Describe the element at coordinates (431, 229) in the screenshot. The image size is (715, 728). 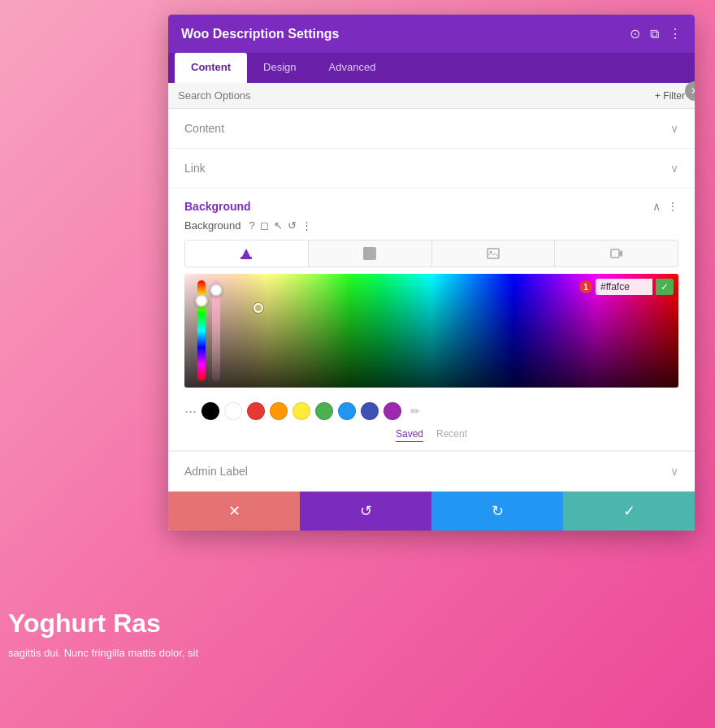
I see `background-controls: Background ? ◻ ↖ ↺ ⋮` at that location.